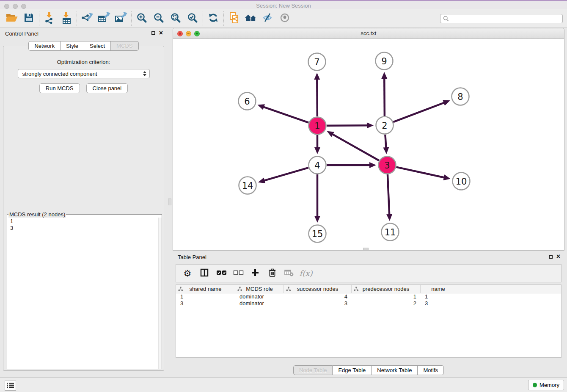 This screenshot has width=567, height=392. What do you see at coordinates (176, 19) in the screenshot?
I see `zoom-fit-button` at bounding box center [176, 19].